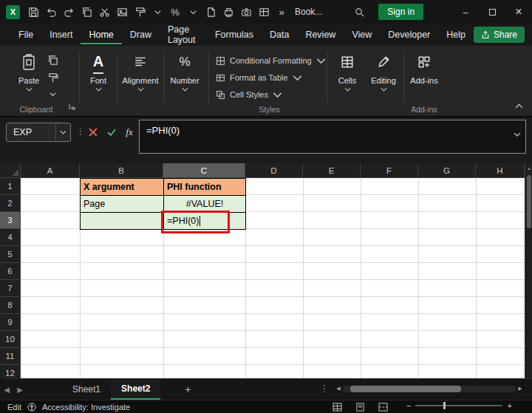 The height and width of the screenshot is (413, 532). Describe the element at coordinates (61, 35) in the screenshot. I see `tab-insert: Insert` at that location.